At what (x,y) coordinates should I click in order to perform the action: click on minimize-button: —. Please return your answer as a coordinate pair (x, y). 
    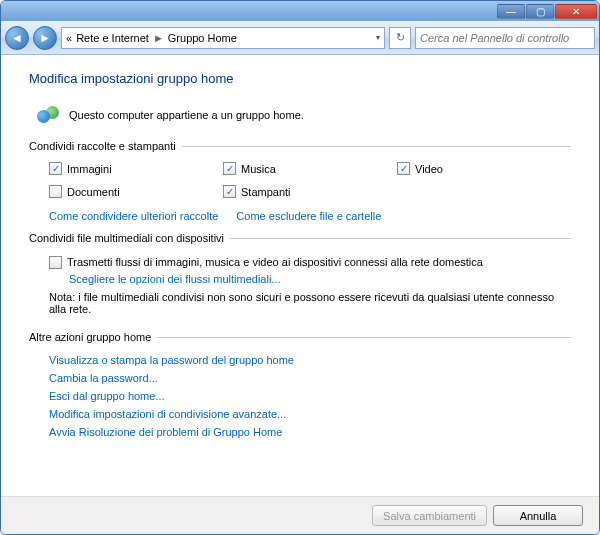
    Looking at the image, I should click on (511, 12).